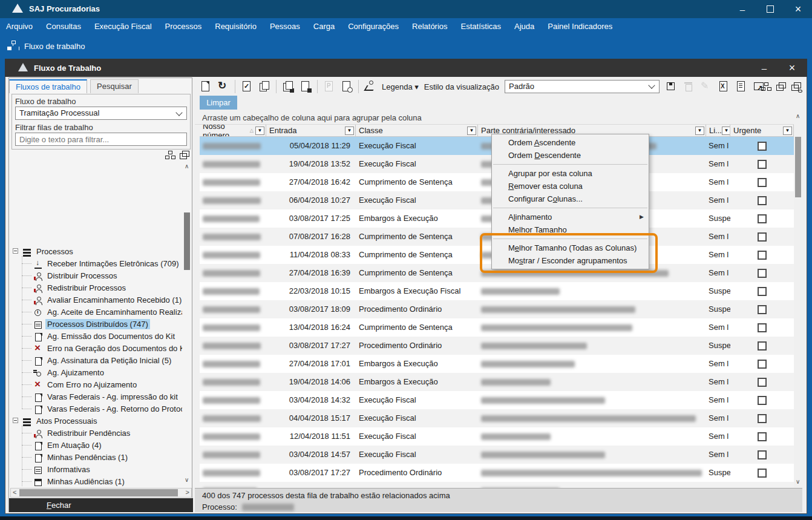 The image size is (812, 520). What do you see at coordinates (324, 27) in the screenshot?
I see `menu-carga: Carga` at bounding box center [324, 27].